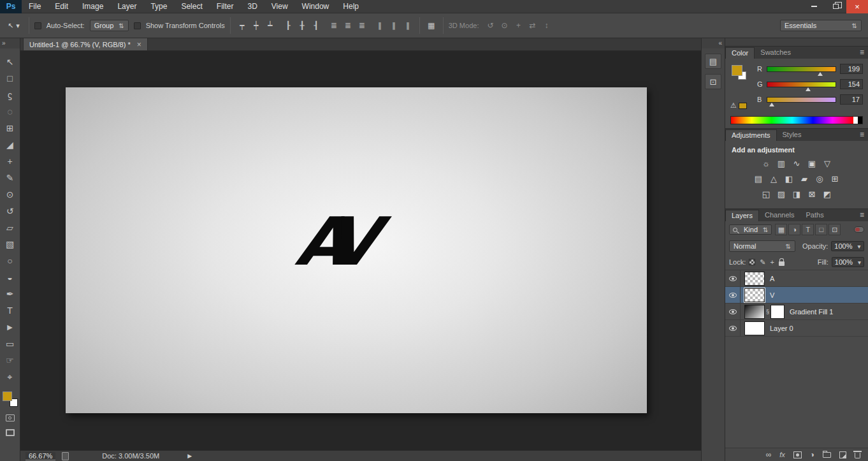  I want to click on gamut-warning-icon: ⚠, so click(734, 106).